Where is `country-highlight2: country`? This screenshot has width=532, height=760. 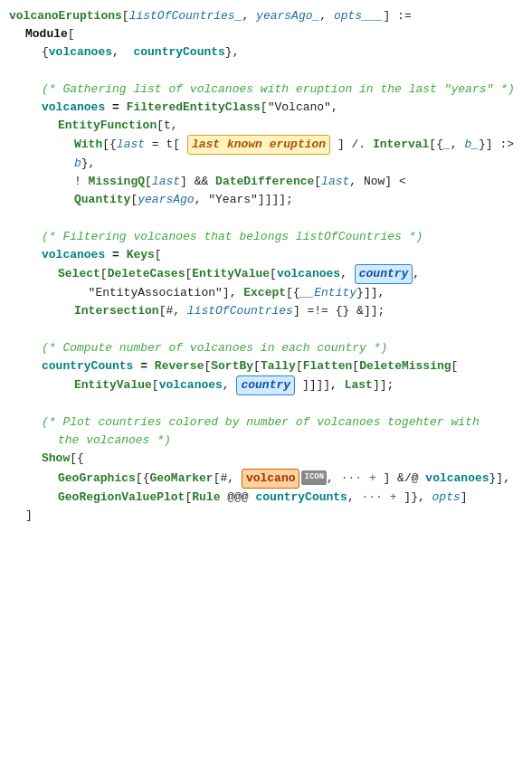
country-highlight2: country is located at coordinates (266, 385).